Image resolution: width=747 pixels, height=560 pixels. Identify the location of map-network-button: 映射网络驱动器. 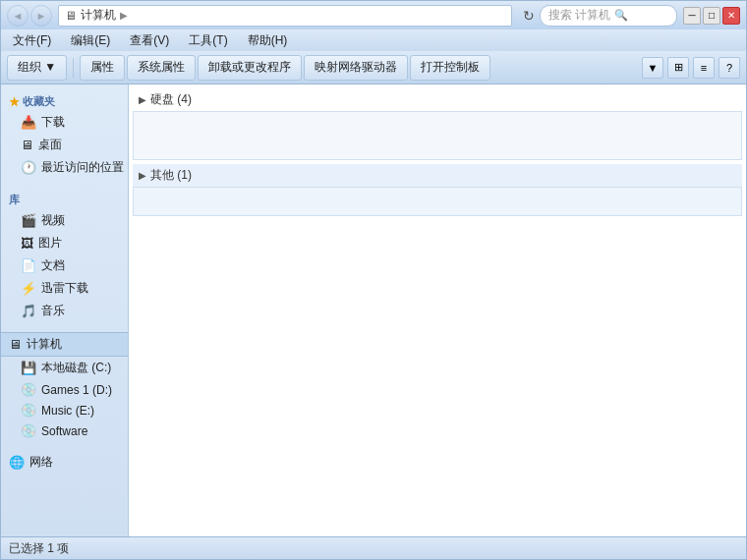
(356, 68).